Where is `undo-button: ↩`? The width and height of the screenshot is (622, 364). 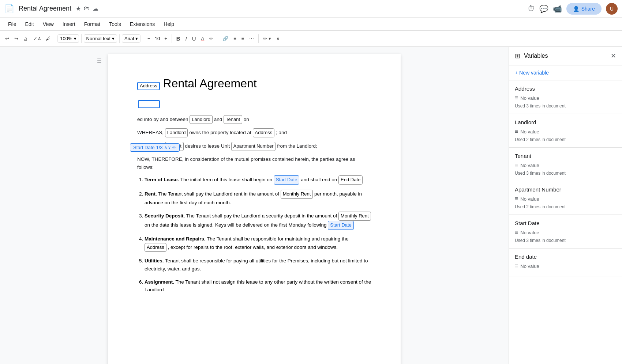
undo-button: ↩ is located at coordinates (7, 39).